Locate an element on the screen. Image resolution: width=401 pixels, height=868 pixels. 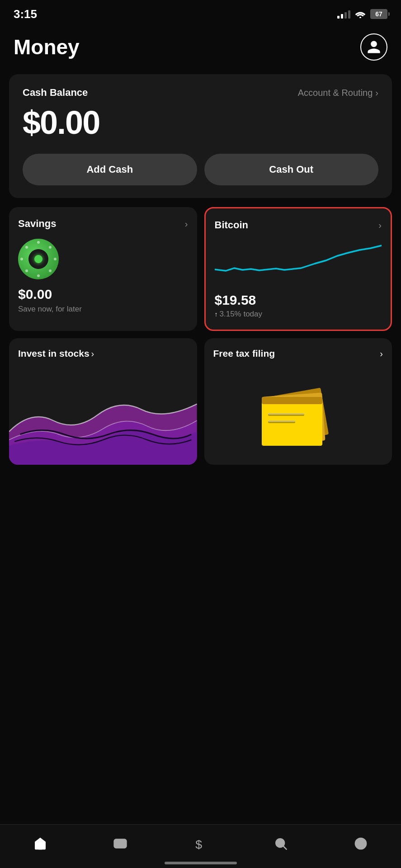
bitcoin-title-row: Bitcoin › is located at coordinates (298, 225).